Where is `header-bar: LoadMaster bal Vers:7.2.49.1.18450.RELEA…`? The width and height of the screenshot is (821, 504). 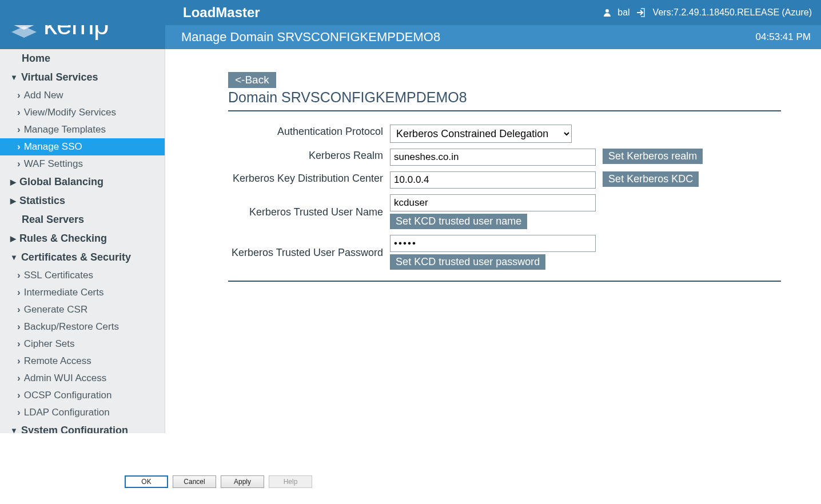
header-bar: LoadMaster bal Vers:7.2.49.1.18450.RELEA… is located at coordinates (410, 13).